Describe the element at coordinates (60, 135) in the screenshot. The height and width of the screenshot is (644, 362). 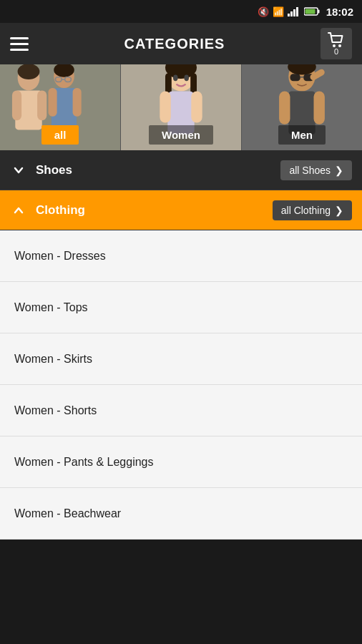
I see `all-label: all` at that location.